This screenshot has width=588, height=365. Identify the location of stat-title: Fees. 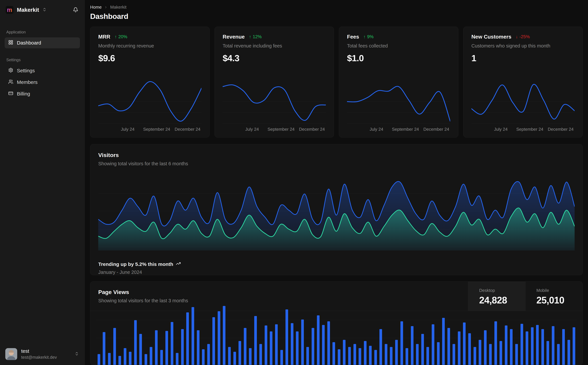
(353, 37).